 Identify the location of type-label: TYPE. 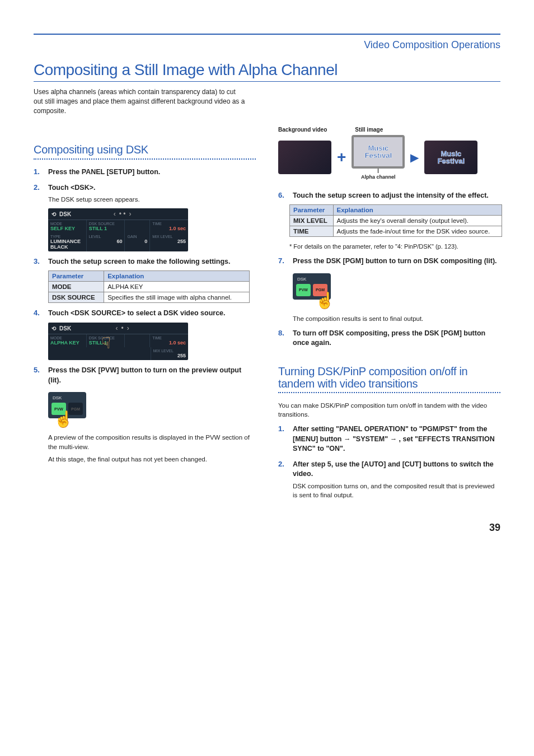
(67, 236).